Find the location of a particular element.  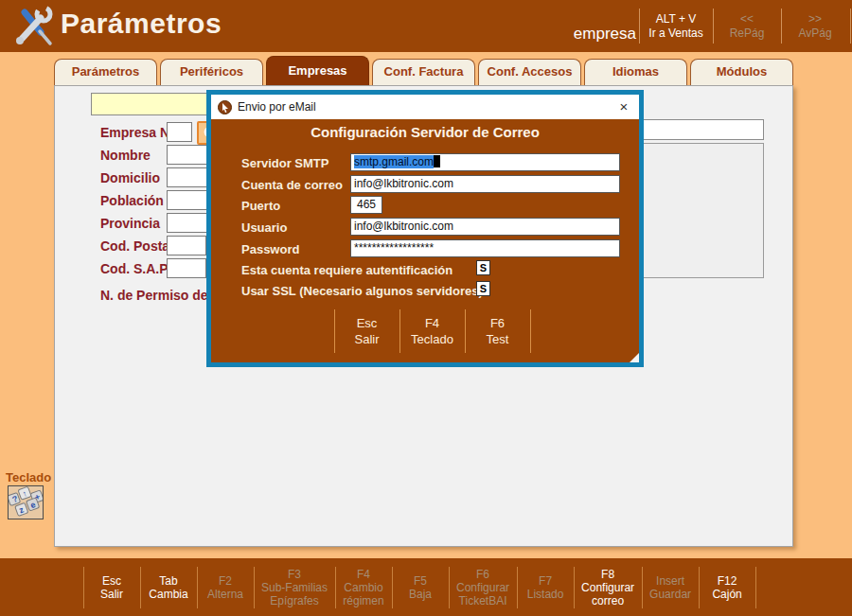

dialog-title: Envio por eMail is located at coordinates (276, 107).